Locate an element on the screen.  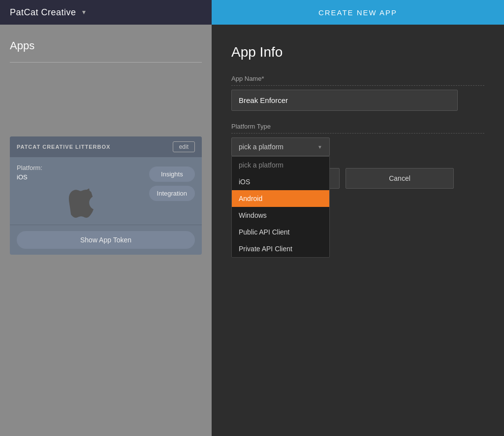
app-card-footer: Show App Token is located at coordinates (106, 239).